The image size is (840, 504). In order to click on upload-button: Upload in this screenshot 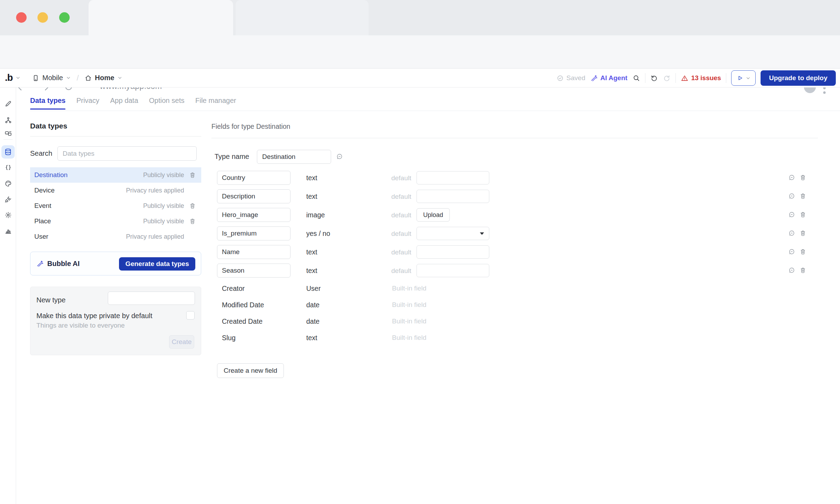, I will do `click(433, 215)`.